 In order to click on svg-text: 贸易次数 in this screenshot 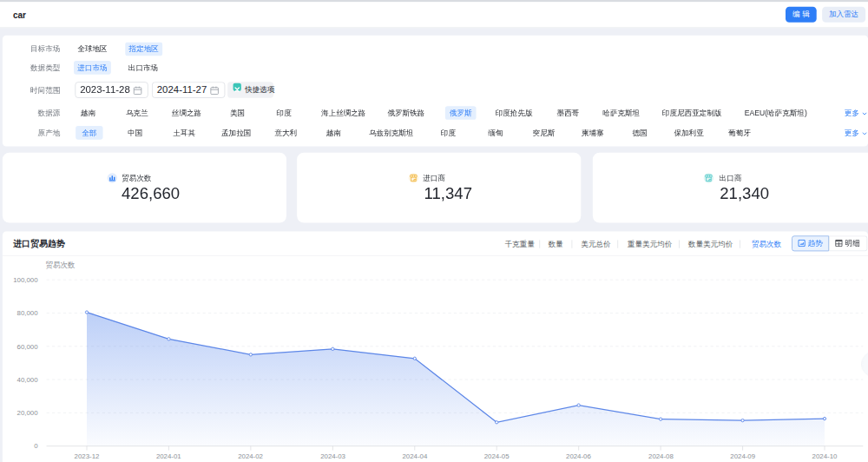, I will do `click(61, 265)`.